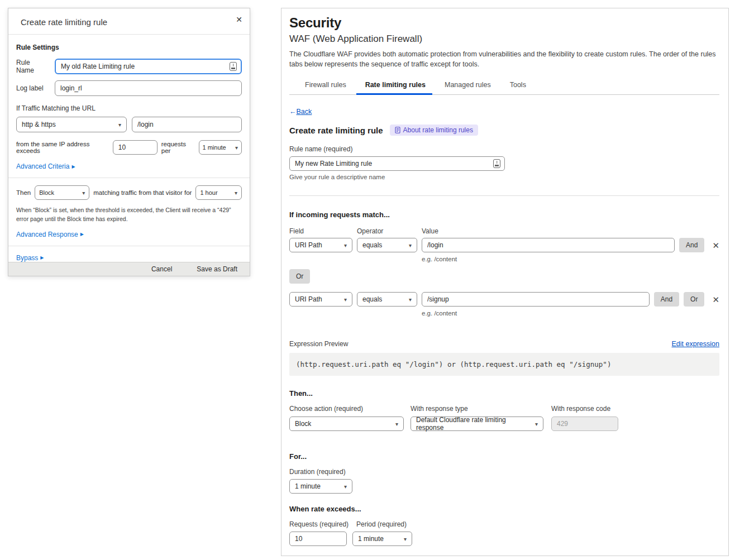 The width and height of the screenshot is (735, 560). What do you see at coordinates (30, 258) in the screenshot?
I see `bypass-link: Bypass ▶` at bounding box center [30, 258].